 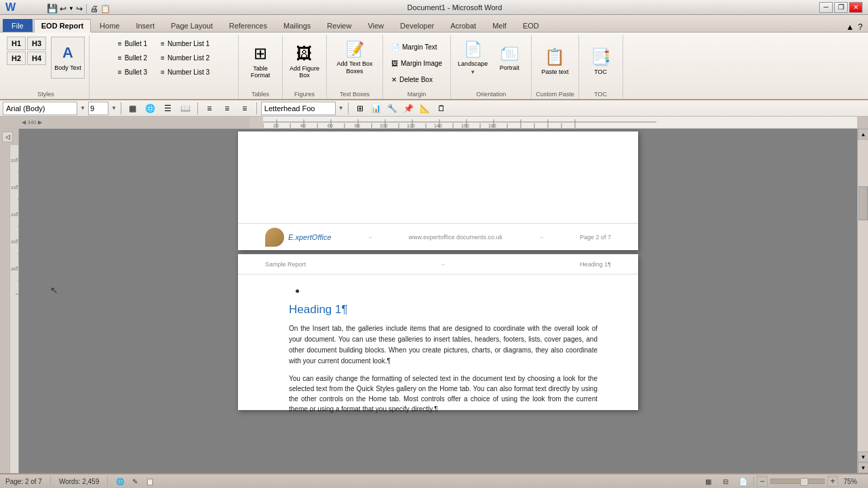 I want to click on redo-icon: ↪, so click(x=79, y=9).